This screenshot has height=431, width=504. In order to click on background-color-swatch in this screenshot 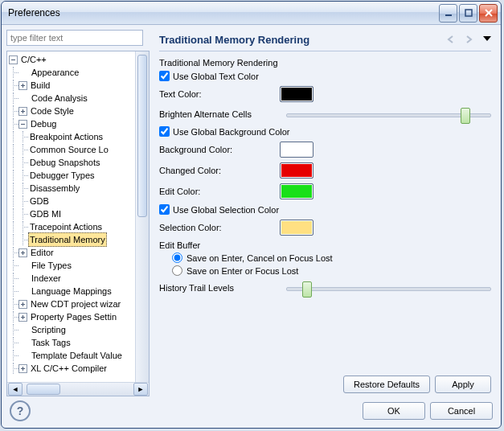, I will do `click(297, 150)`.